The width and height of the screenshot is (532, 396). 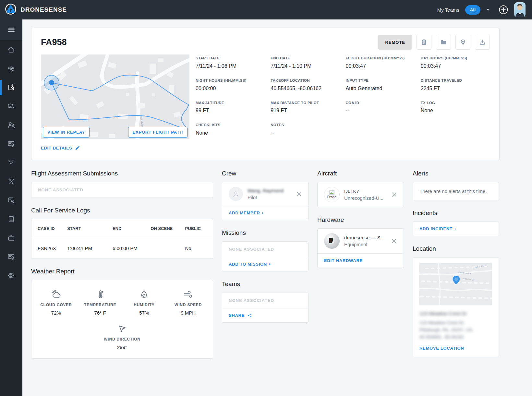 What do you see at coordinates (456, 229) in the screenshot?
I see `add-incident-link: ADD INCIDENT +` at bounding box center [456, 229].